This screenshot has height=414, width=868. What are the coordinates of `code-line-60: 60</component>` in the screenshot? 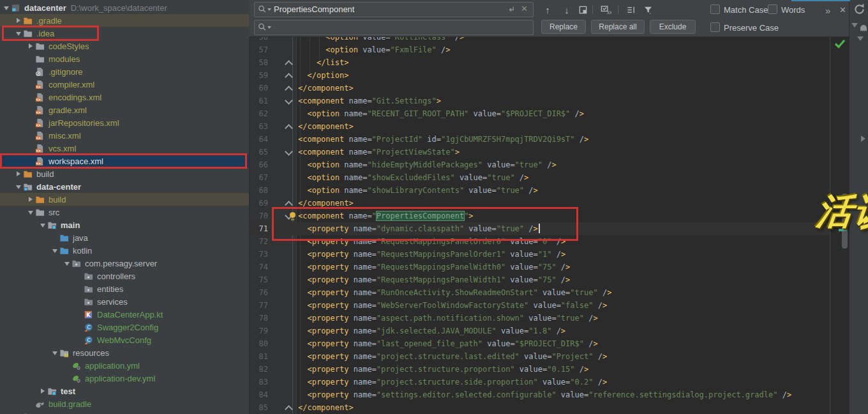 It's located at (539, 88).